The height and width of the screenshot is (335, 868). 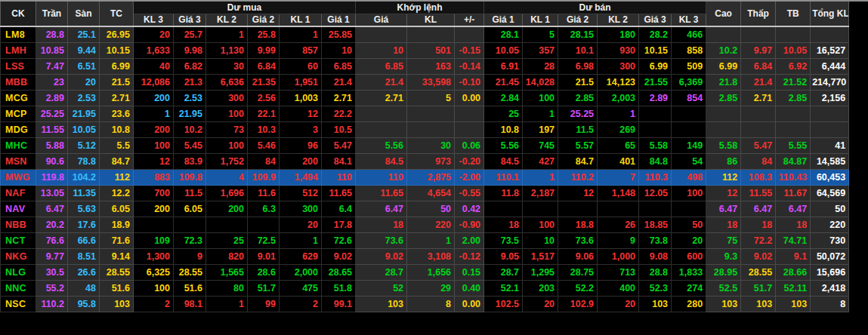 I want to click on col-header-sell-kl1: KL 1, so click(x=541, y=20).